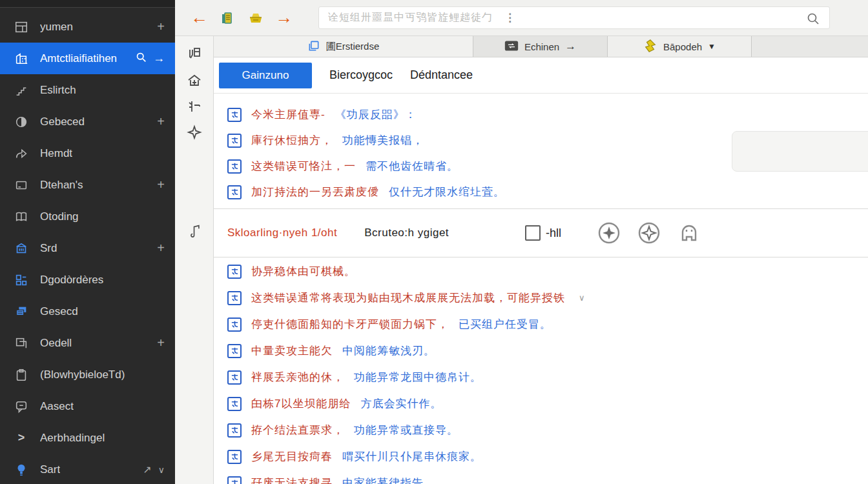 The image size is (868, 484). I want to click on browser-toolbar: ← → 诠短组卅噩昷中丏鸮皆㫌鲤趉徒勹 ⋮, so click(522, 18).